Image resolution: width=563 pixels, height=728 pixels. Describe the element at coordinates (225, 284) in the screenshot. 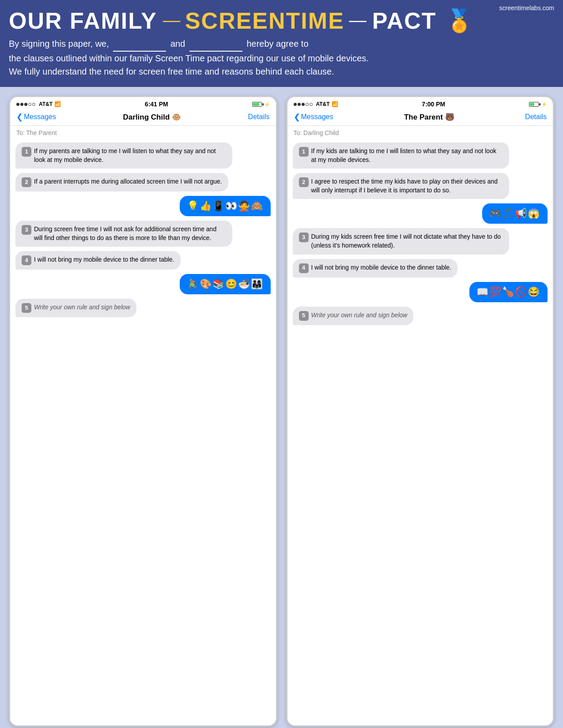

I see `child-emoji-2: 🚴🎨📚😊🍜👨‍👩‍👧` at that location.